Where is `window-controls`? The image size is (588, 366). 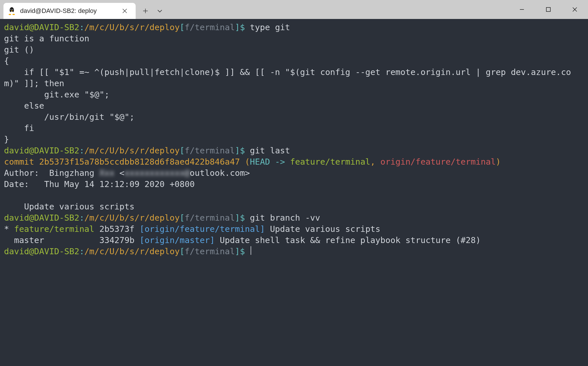
window-controls is located at coordinates (548, 9).